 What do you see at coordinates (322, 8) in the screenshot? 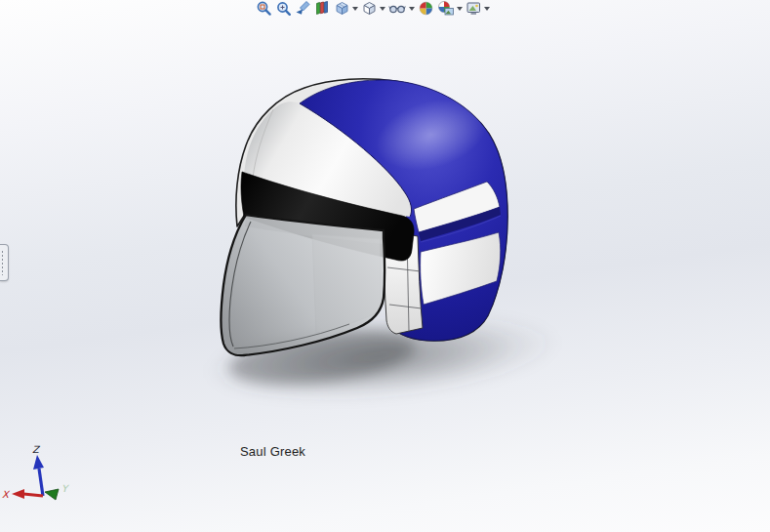
I see `section-view-button` at bounding box center [322, 8].